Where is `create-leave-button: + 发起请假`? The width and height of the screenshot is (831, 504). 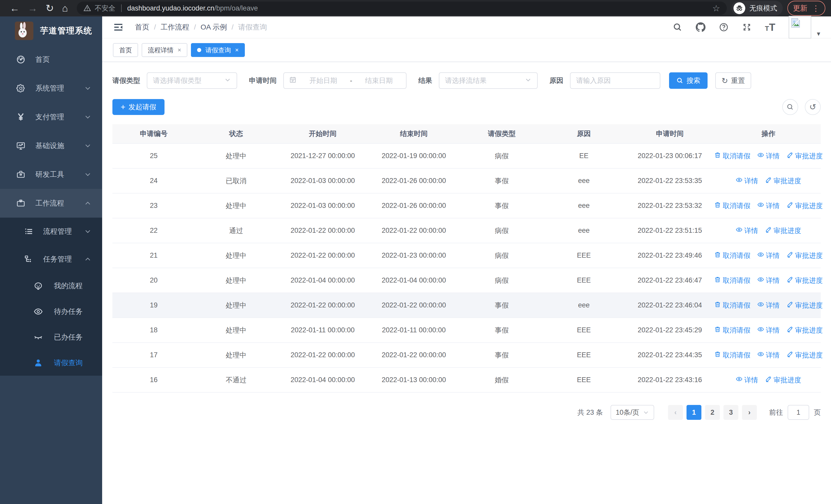 create-leave-button: + 发起请假 is located at coordinates (138, 107).